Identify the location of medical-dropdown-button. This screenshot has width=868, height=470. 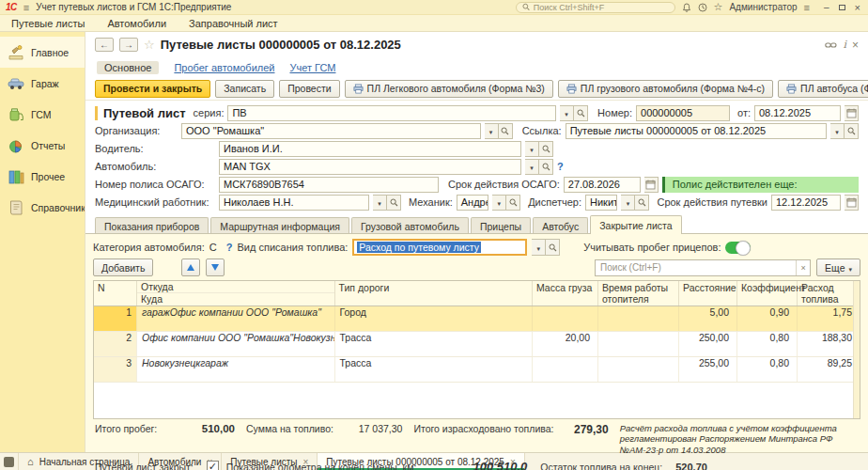
(380, 203).